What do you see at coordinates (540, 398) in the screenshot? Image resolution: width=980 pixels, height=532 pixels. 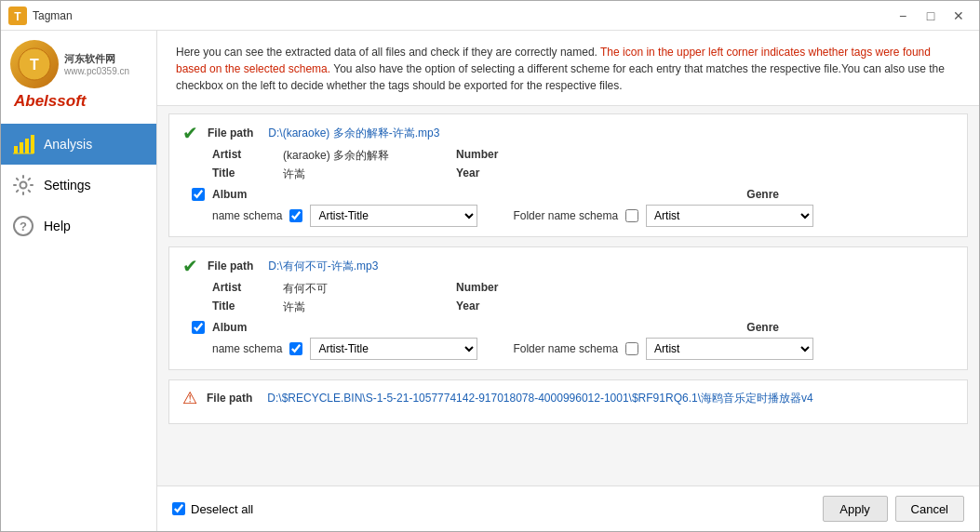 I see `file-path-value: D:\$RECYCLE.BIN\S-1-5-21-1057774142-9170…` at bounding box center [540, 398].